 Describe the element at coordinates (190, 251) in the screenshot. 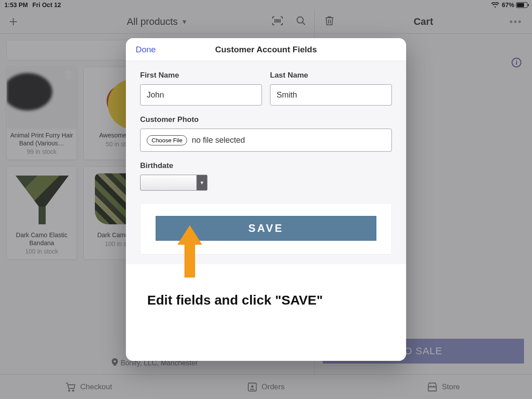

I see `annotation-arrow-icon` at that location.